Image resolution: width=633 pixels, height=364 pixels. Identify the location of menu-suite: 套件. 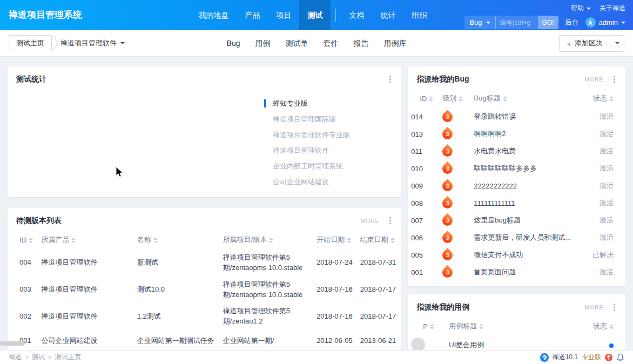
(331, 43).